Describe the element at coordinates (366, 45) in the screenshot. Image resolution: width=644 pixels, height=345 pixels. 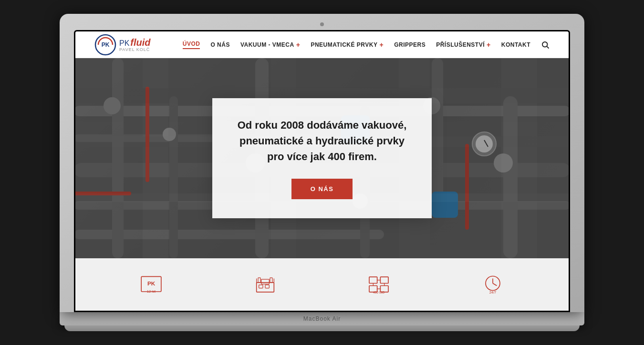
I see `main-nav: ÚVOD O NÁS VAKUUM - VMECA + PNEUMATICKÉ …` at that location.